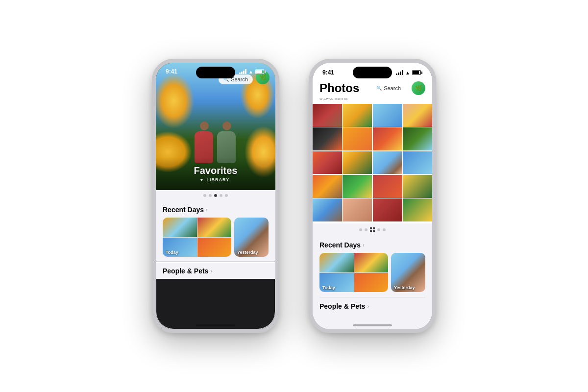  Describe the element at coordinates (219, 180) in the screenshot. I see `library-text: LIBRARY` at that location.